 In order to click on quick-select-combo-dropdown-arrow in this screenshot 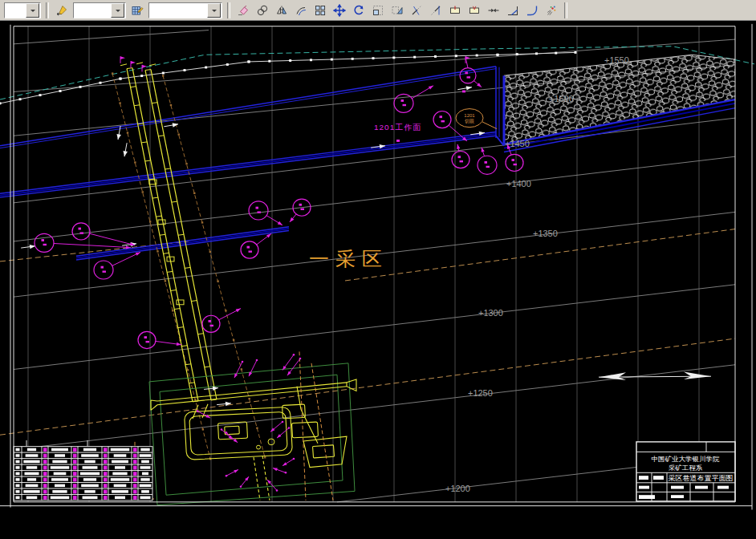, I will do `click(32, 10)`.